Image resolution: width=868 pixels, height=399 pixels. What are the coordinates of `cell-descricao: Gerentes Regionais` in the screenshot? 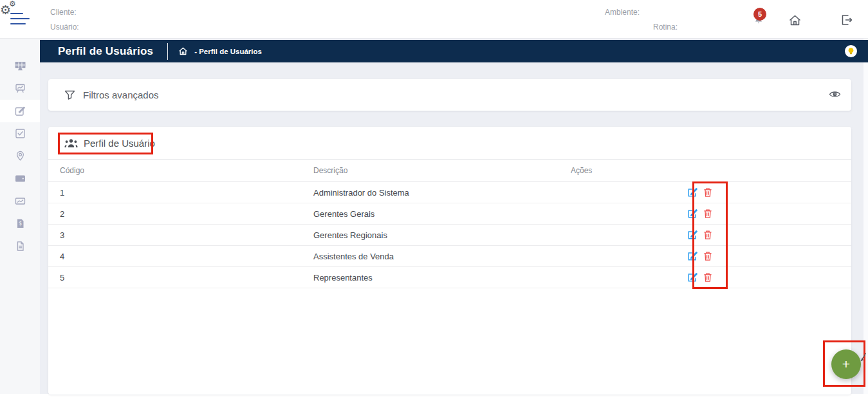 It's located at (442, 236).